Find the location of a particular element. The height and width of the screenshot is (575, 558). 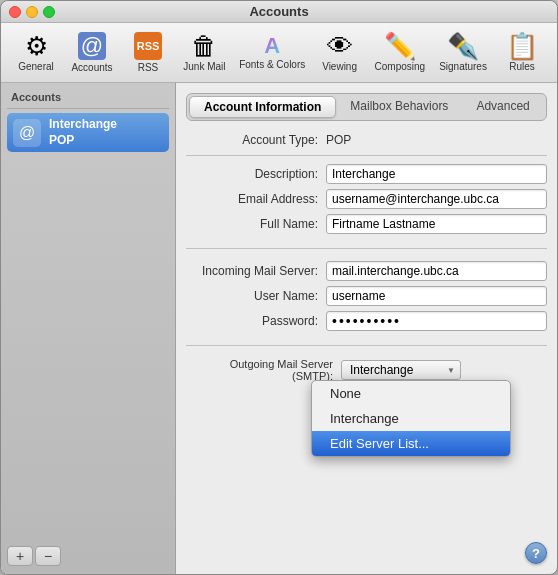

toolbar-viewing-label: Viewing is located at coordinates (340, 66).